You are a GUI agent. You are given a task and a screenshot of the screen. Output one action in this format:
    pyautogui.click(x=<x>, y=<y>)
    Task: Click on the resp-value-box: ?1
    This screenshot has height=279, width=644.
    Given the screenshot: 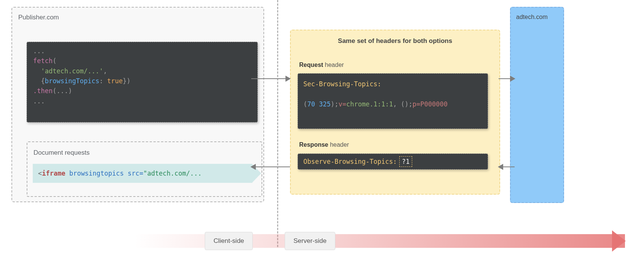 What is the action you would take?
    pyautogui.click(x=406, y=162)
    